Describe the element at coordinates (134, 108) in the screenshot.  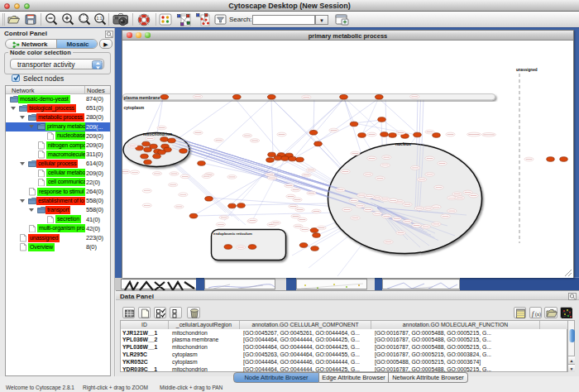
I see `svg-text: cytoplasm` at that location.